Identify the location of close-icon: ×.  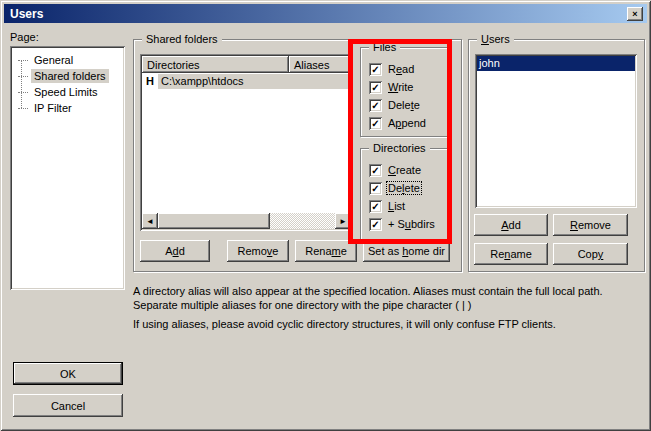
(634, 14).